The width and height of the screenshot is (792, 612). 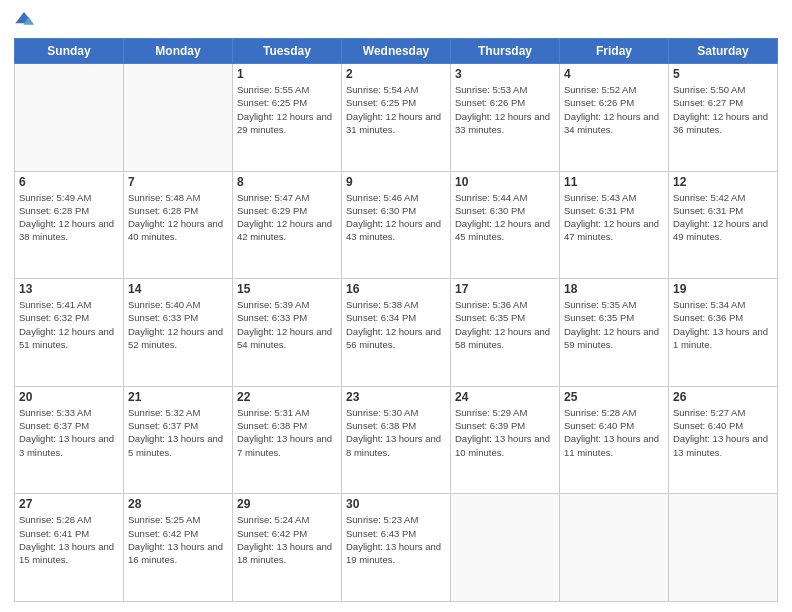 What do you see at coordinates (614, 397) in the screenshot?
I see `day-number: 25` at bounding box center [614, 397].